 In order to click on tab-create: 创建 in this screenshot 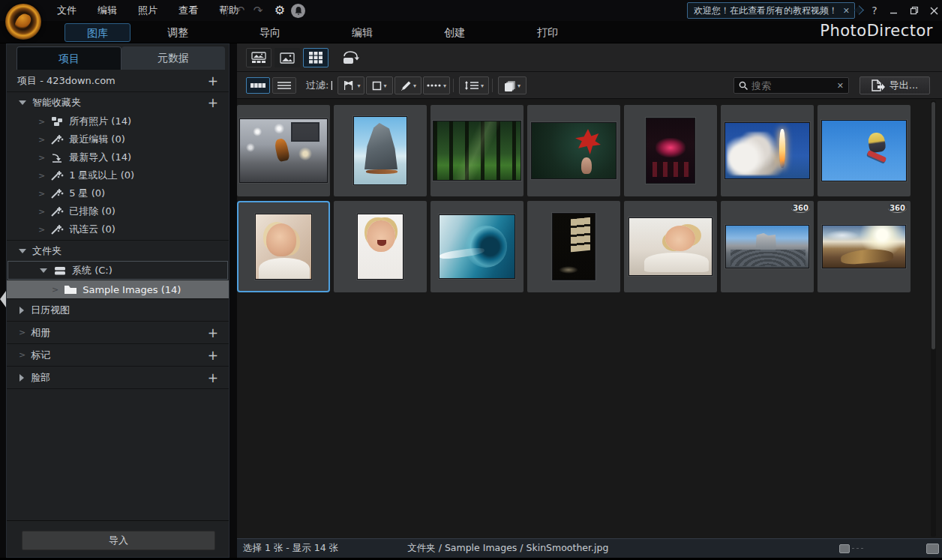, I will do `click(454, 33)`.